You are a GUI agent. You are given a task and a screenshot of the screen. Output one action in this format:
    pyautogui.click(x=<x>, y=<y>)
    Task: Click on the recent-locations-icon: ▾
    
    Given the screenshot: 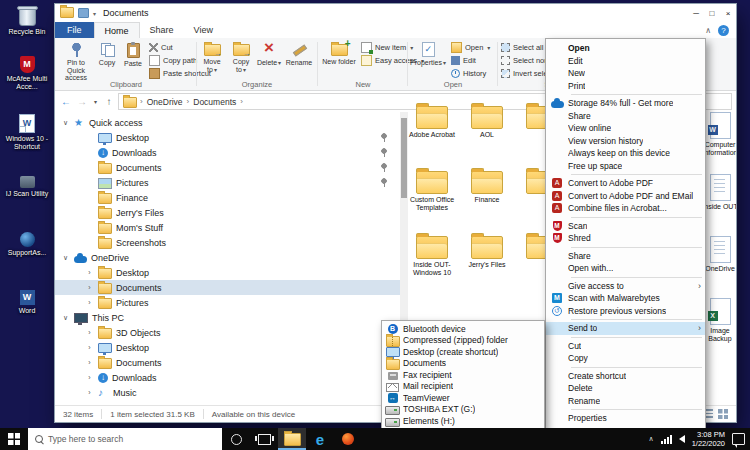 What is the action you would take?
    pyautogui.click(x=96, y=102)
    